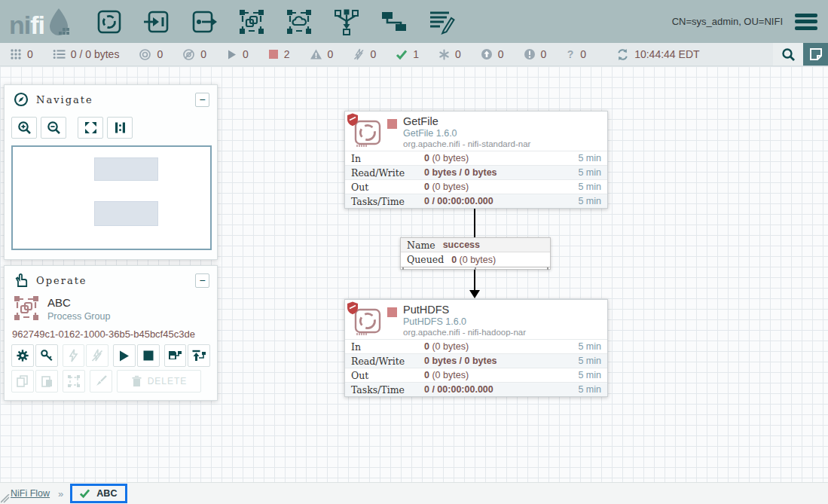  Describe the element at coordinates (176, 356) in the screenshot. I see `create-template-button` at that location.